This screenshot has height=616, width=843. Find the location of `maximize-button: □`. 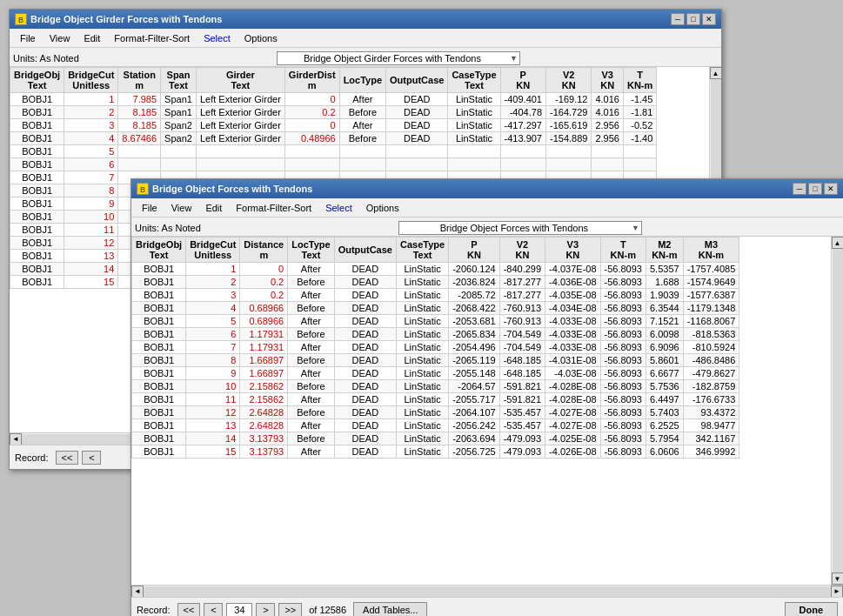

maximize-button: □ is located at coordinates (693, 19).